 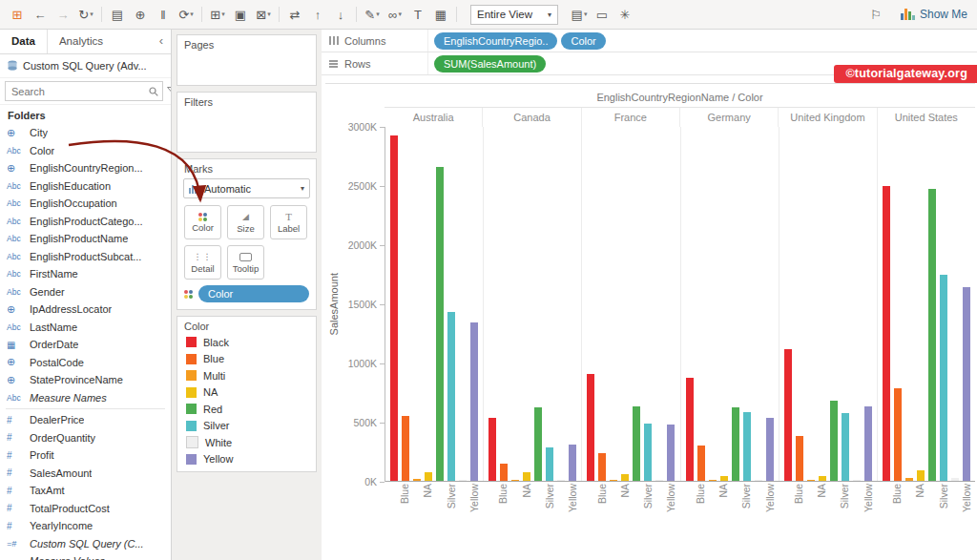 What do you see at coordinates (561, 481) in the screenshot?
I see `bar-canada-white` at bounding box center [561, 481].